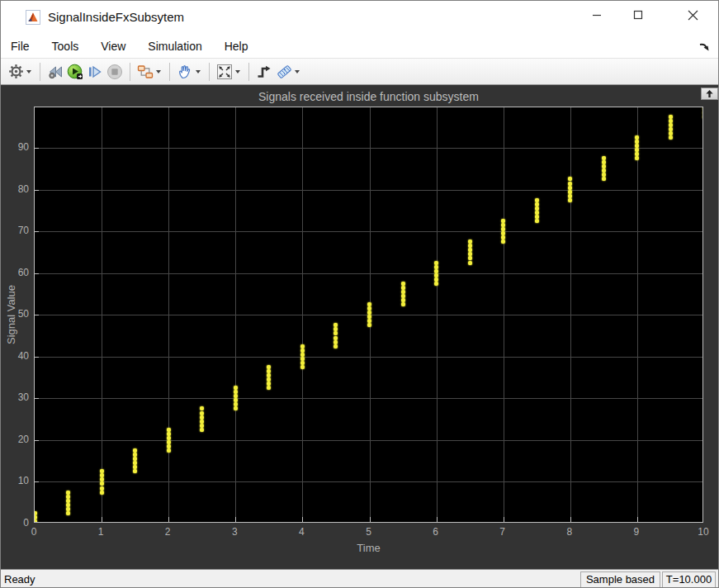  Describe the element at coordinates (502, 532) in the screenshot. I see `x-tick-label: 7` at that location.